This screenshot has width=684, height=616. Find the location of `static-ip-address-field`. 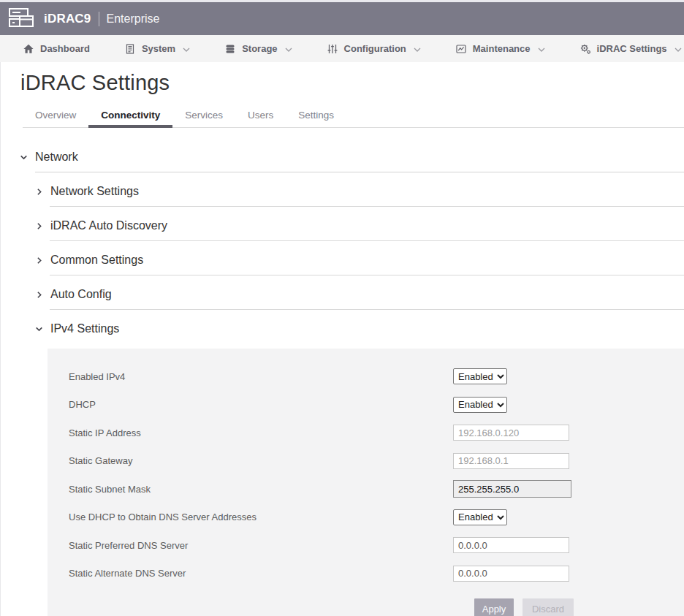

static-ip-address-field is located at coordinates (512, 433).